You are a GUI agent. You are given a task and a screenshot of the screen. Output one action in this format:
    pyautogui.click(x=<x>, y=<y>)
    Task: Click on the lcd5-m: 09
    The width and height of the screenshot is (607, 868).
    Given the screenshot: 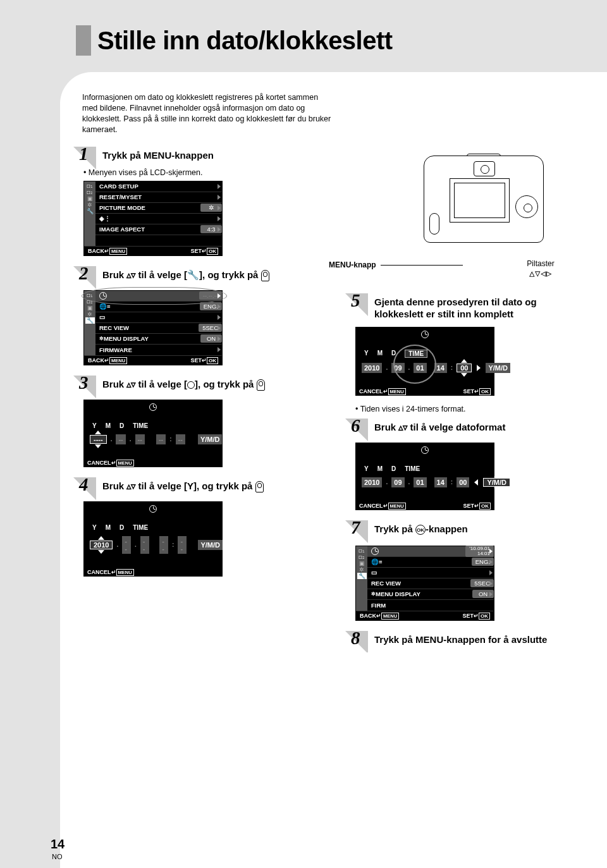 What is the action you would take?
    pyautogui.click(x=398, y=368)
    